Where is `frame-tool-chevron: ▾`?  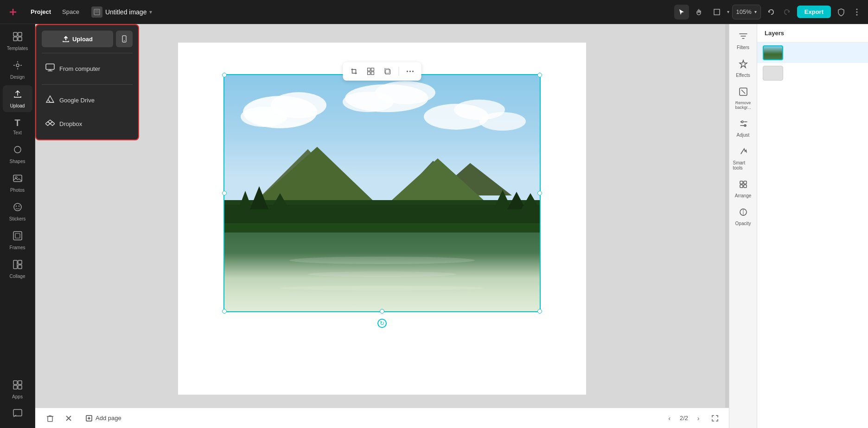 frame-tool-chevron: ▾ is located at coordinates (728, 12).